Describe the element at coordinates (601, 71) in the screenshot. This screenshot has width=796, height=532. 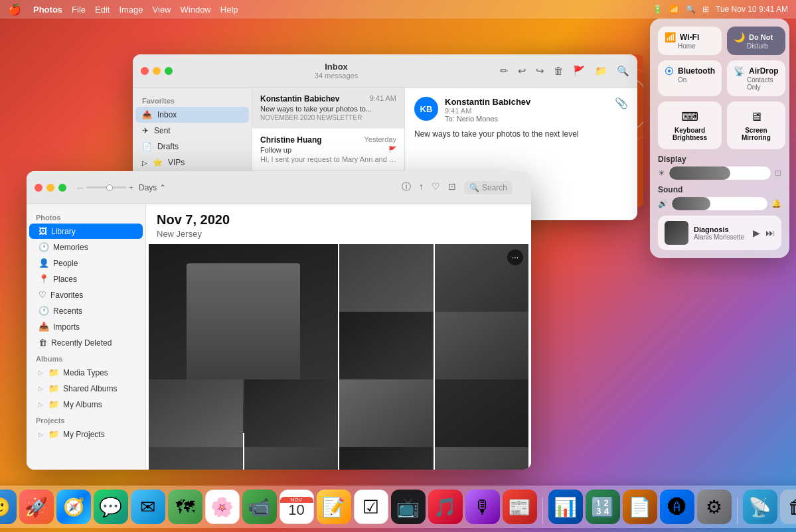
I see `mail-move-icon: 📁` at that location.